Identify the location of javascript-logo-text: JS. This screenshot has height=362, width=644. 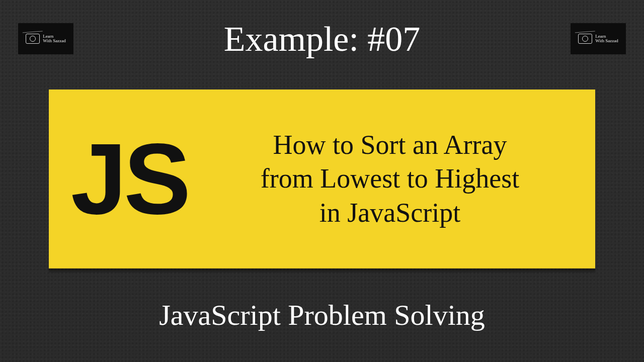
(124, 179).